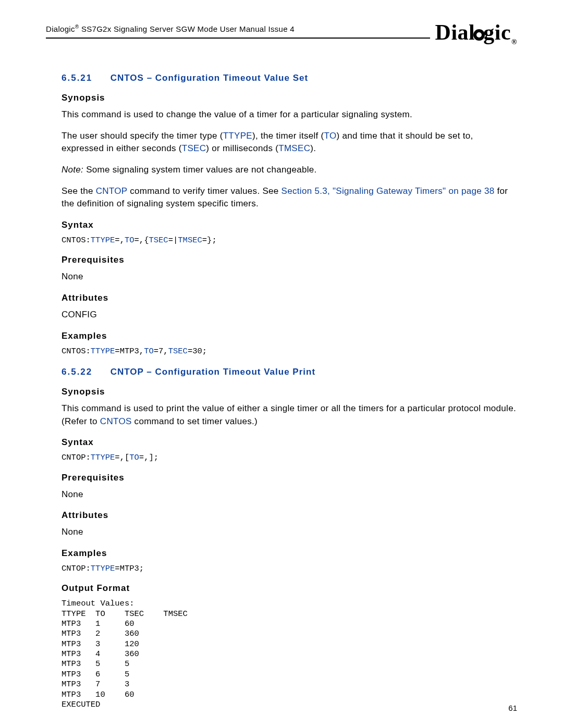 This screenshot has height=728, width=563. What do you see at coordinates (289, 569) in the screenshot?
I see `example-cntop: CNTOP:TTYPE=MTP3;` at bounding box center [289, 569].